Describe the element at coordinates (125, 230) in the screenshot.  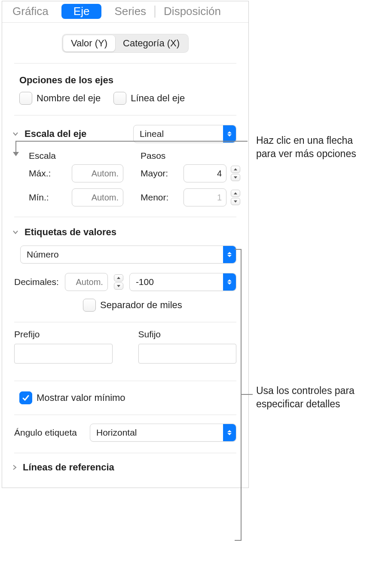
I see `value-labels-header: Etiquetas de valores` at that location.